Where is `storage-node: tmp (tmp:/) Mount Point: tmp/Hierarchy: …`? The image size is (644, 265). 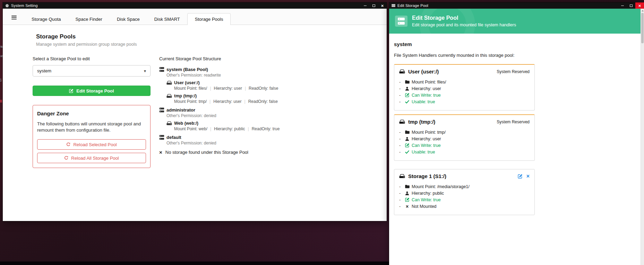 storage-node: tmp (tmp:/) Mount Point: tmp/Hierarchy: … is located at coordinates (223, 99).